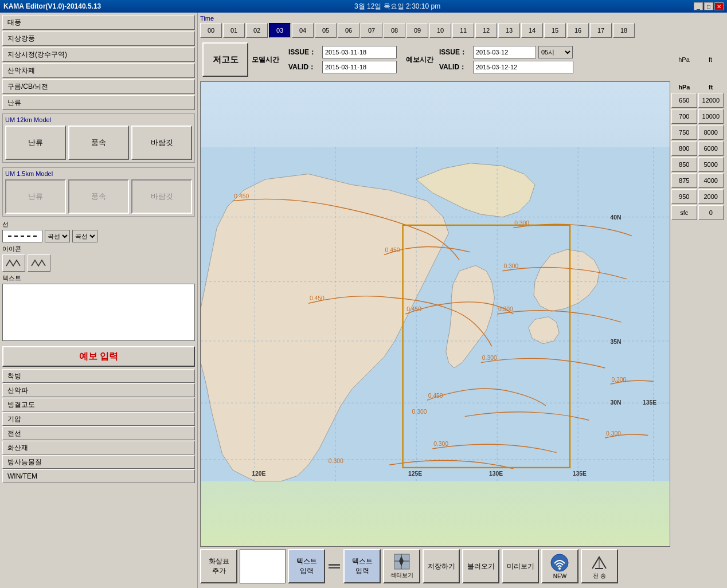 This screenshot has height=588, width=727. I want to click on time-06: 06, so click(349, 30).